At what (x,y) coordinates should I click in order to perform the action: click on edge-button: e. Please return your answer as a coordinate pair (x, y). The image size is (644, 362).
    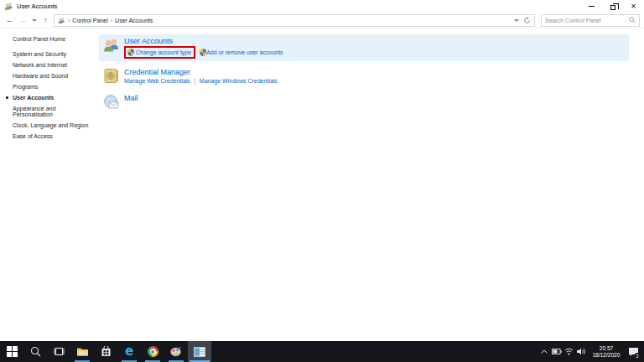
    Looking at the image, I should click on (129, 352).